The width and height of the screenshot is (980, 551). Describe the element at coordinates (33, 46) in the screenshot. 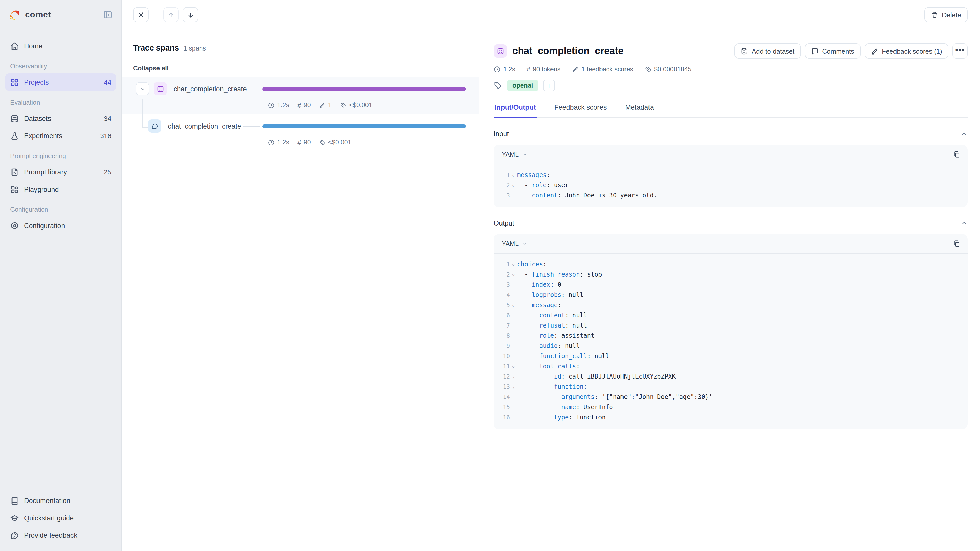

I see `sidebar-item-label: Home` at that location.